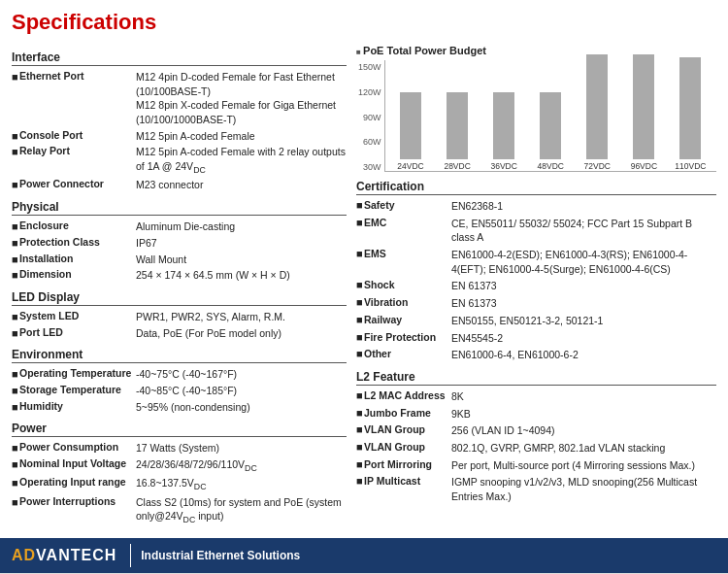  What do you see at coordinates (179, 260) in the screenshot?
I see `spec-installation: ■ Installation Wall Mount` at bounding box center [179, 260].